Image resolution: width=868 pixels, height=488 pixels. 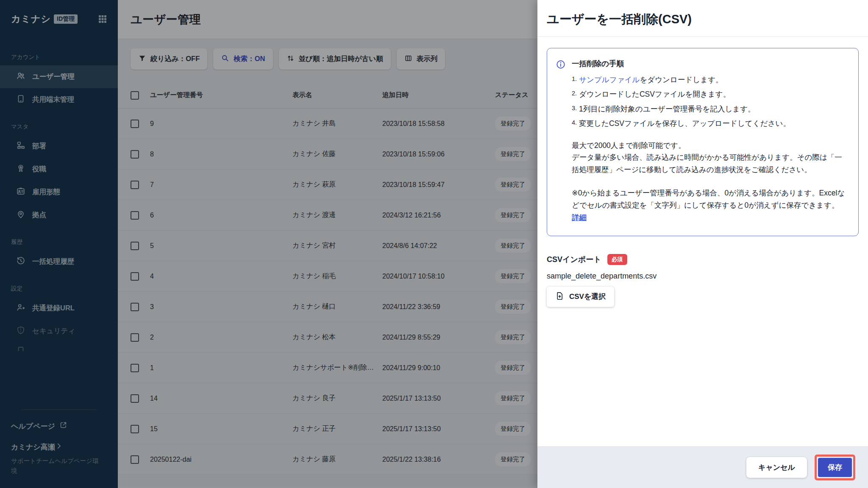 I want to click on csv-select-button: CSVを選択, so click(x=581, y=297).